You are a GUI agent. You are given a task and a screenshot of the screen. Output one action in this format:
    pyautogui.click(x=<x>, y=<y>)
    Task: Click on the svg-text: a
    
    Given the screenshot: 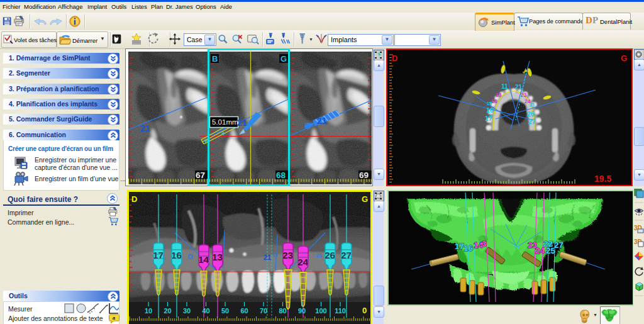 What is the action you would take?
    pyautogui.click(x=114, y=318)
    